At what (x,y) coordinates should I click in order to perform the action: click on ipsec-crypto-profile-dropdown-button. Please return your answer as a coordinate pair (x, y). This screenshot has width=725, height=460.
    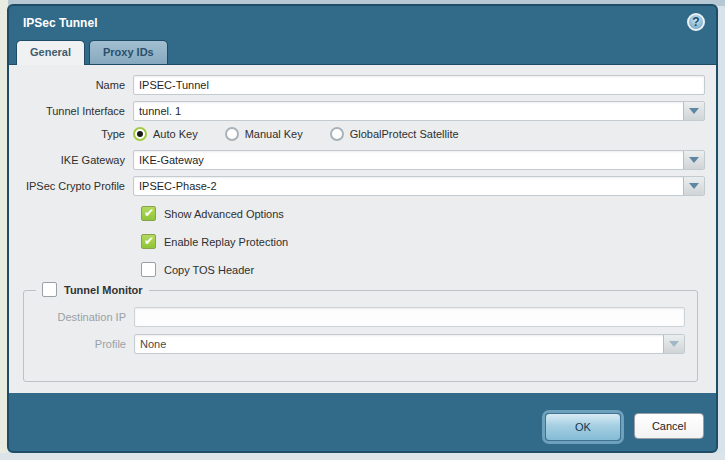
    Looking at the image, I should click on (694, 186).